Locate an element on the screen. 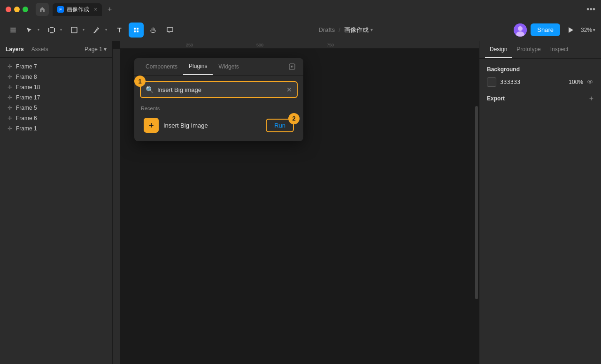  doc-name: 画像作成 ▾ is located at coordinates (359, 30).